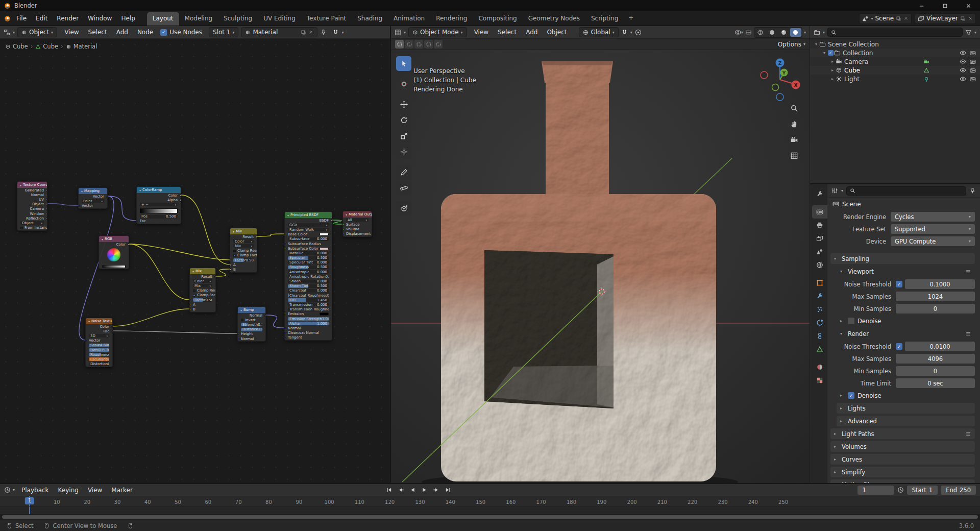 The height and width of the screenshot is (531, 980). What do you see at coordinates (409, 19) in the screenshot?
I see `workspace-tab-animation: Animation` at bounding box center [409, 19].